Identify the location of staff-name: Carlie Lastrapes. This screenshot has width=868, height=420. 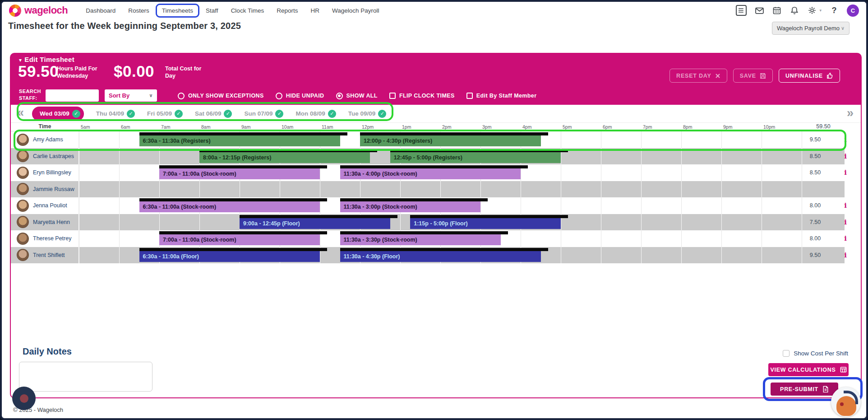
(53, 156).